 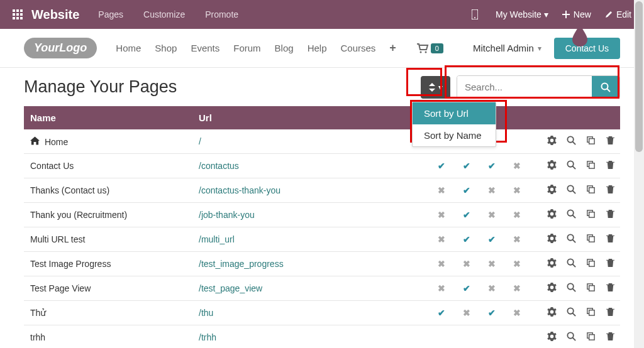 What do you see at coordinates (525, 87) in the screenshot?
I see `search-input` at bounding box center [525, 87].